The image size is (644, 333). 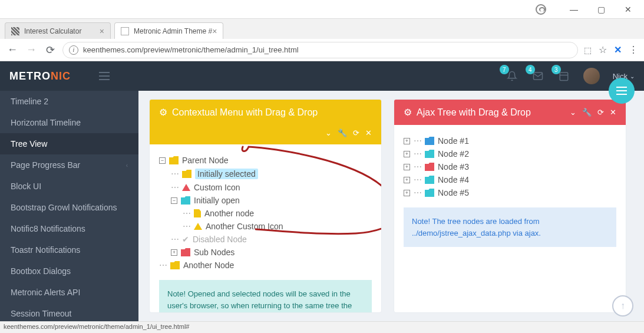 I want to click on tree-node: ⋯Another Node, so click(x=265, y=265).